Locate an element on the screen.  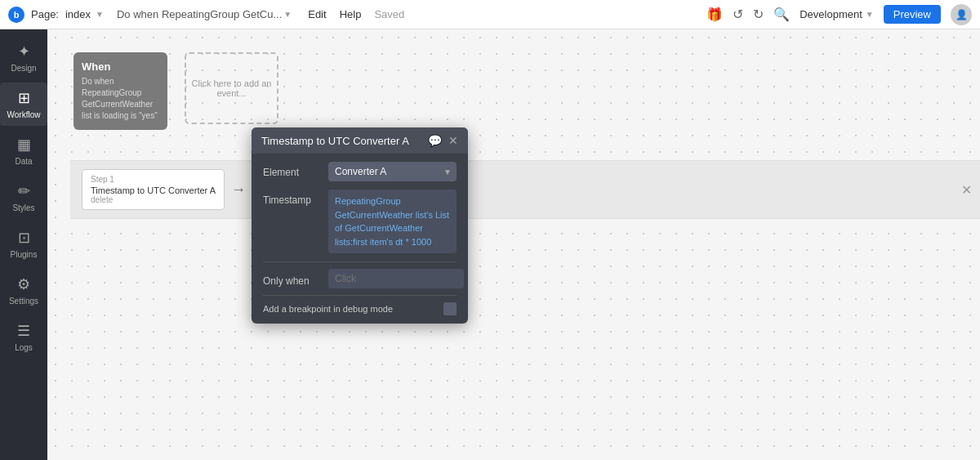
settings-icon: ⚙ is located at coordinates (24, 284).